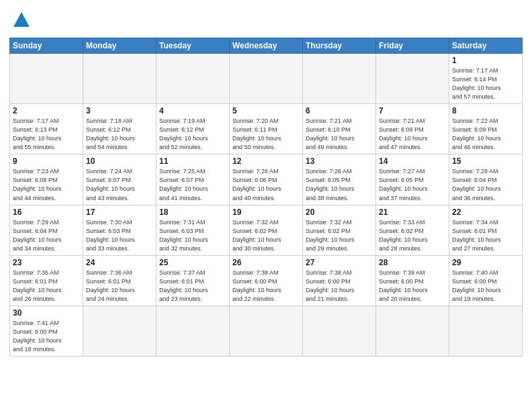 The image size is (532, 411). What do you see at coordinates (266, 46) in the screenshot?
I see `weekday-header-row: SundayMondayTuesdayWednesdayThursdayFrid…` at bounding box center [266, 46].